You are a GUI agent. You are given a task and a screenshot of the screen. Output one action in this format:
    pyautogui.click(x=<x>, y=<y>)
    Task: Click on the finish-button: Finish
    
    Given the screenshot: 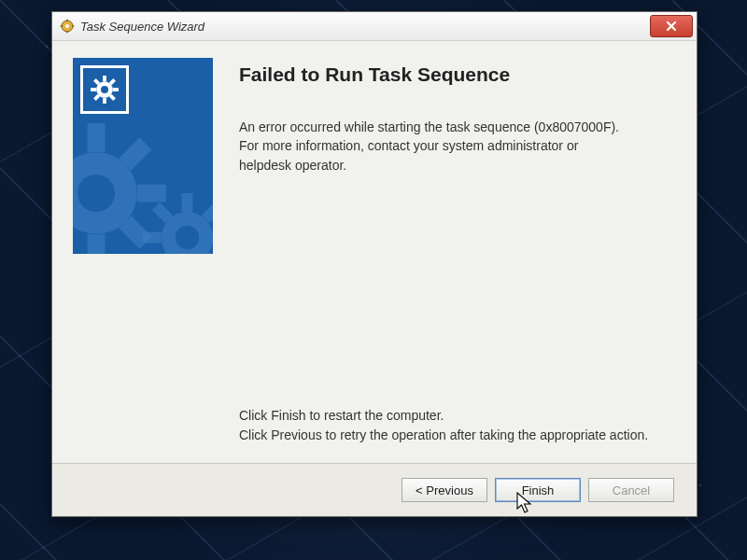 What is the action you would take?
    pyautogui.click(x=538, y=490)
    